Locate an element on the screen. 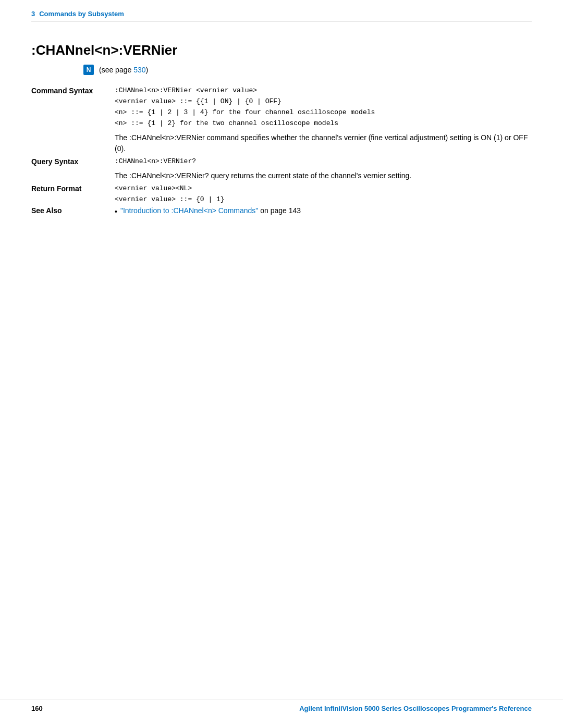 This screenshot has height=728, width=563. footer: 160 Agilent InfiniiVision 5000 Series Os… is located at coordinates (282, 706).